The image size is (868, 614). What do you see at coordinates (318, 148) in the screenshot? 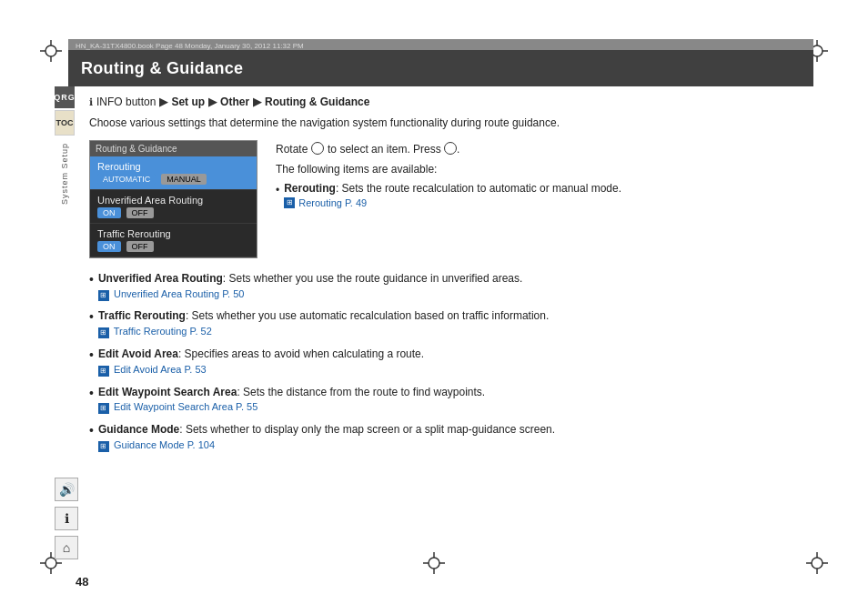
I see `rotate-icon` at bounding box center [318, 148].